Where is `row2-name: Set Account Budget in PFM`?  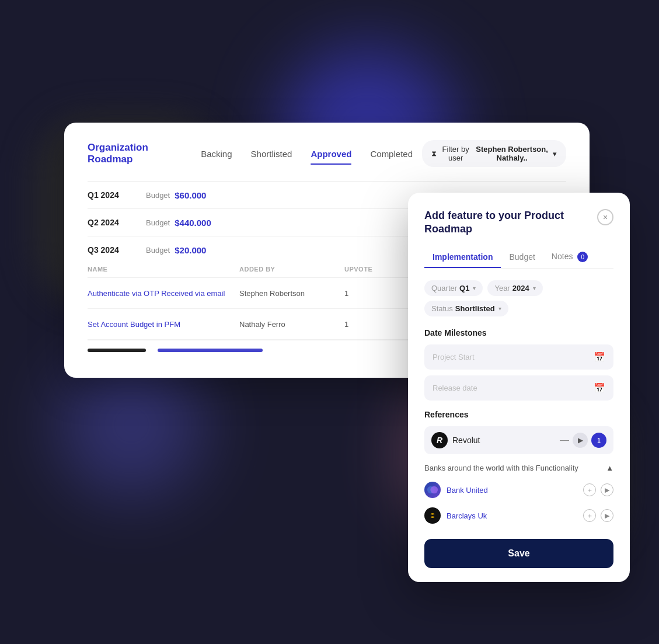
row2-name: Set Account Budget in PFM is located at coordinates (163, 325).